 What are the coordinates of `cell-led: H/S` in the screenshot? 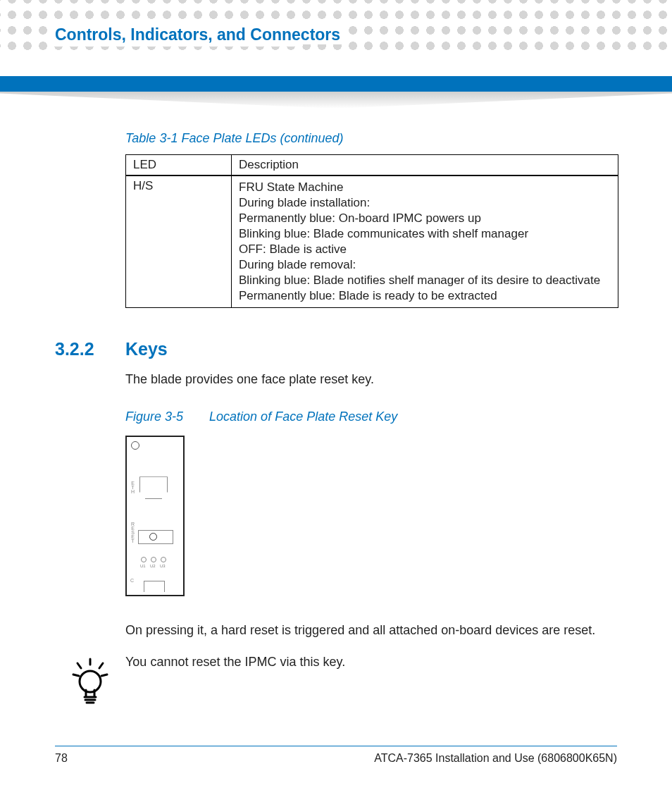 It's located at (179, 242).